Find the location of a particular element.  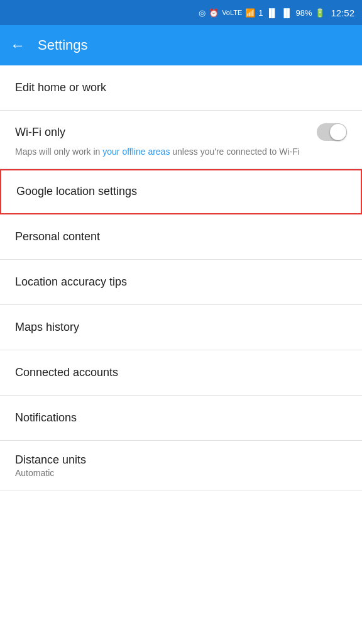

setting-location-accuracy: Location accuracy tips is located at coordinates (181, 282).